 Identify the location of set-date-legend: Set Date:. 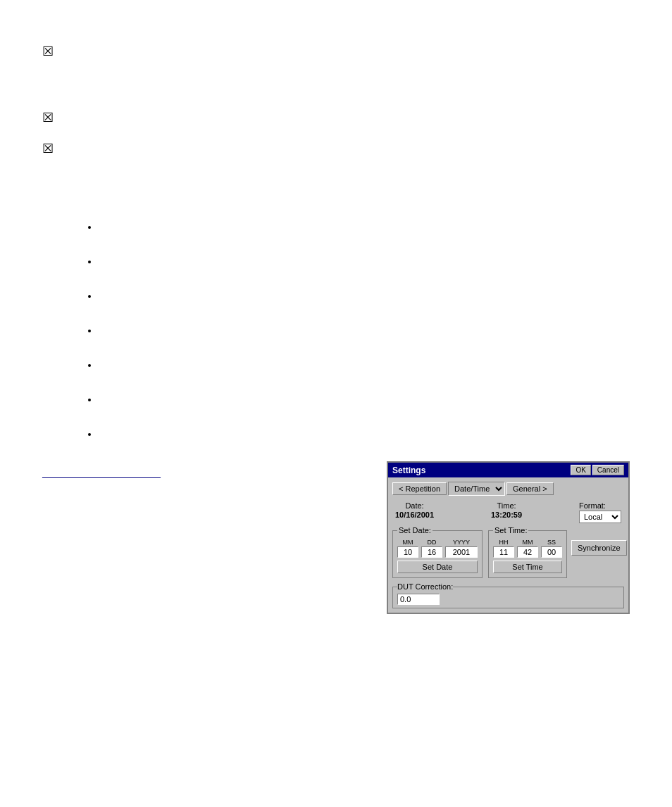
(415, 530).